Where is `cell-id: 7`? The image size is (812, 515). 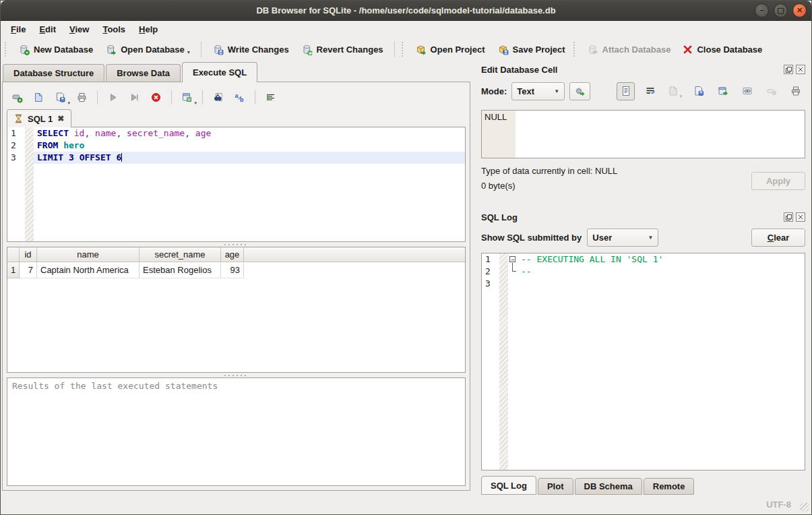
cell-id: 7 is located at coordinates (28, 270).